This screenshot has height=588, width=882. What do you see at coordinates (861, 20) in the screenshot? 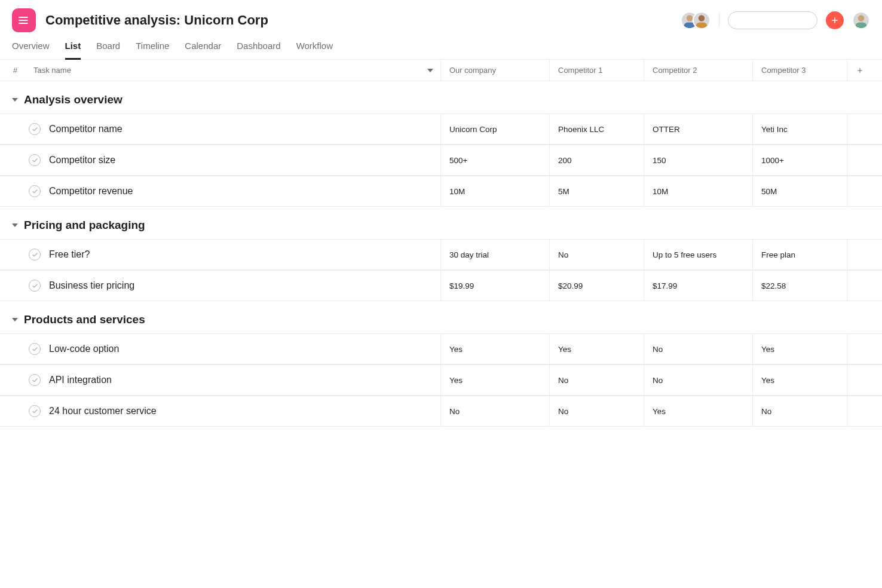
I see `user-avatar` at bounding box center [861, 20].